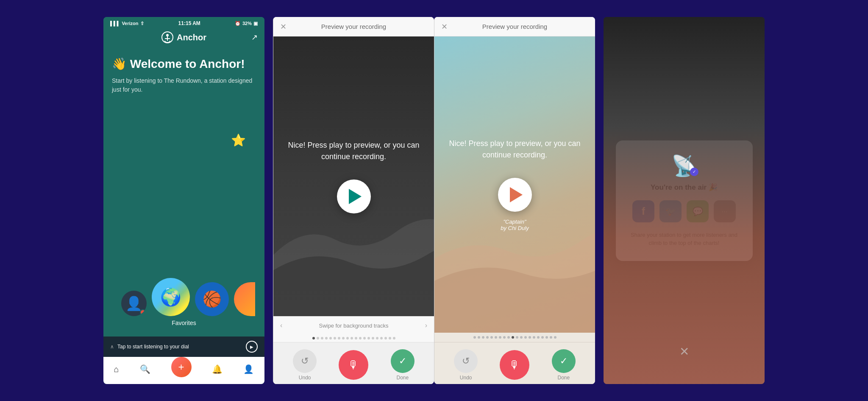  Describe the element at coordinates (252, 347) in the screenshot. I see `now-playing-play-button: ▶` at that location.